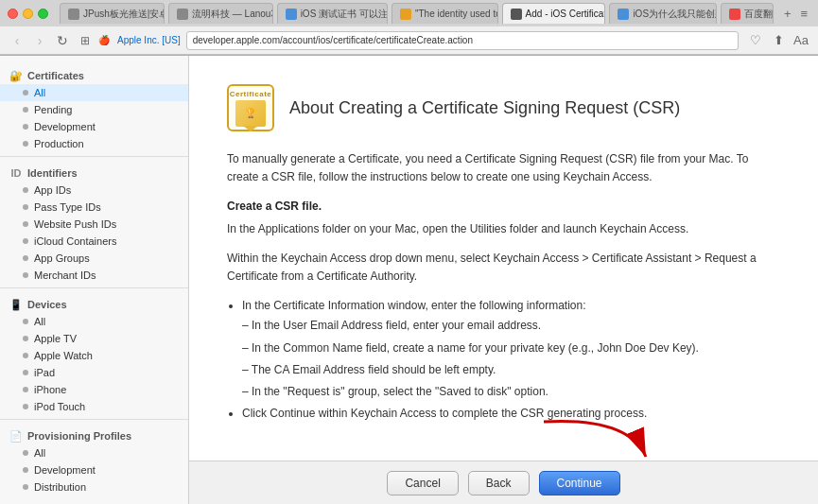  I want to click on back-button: Back, so click(499, 483).